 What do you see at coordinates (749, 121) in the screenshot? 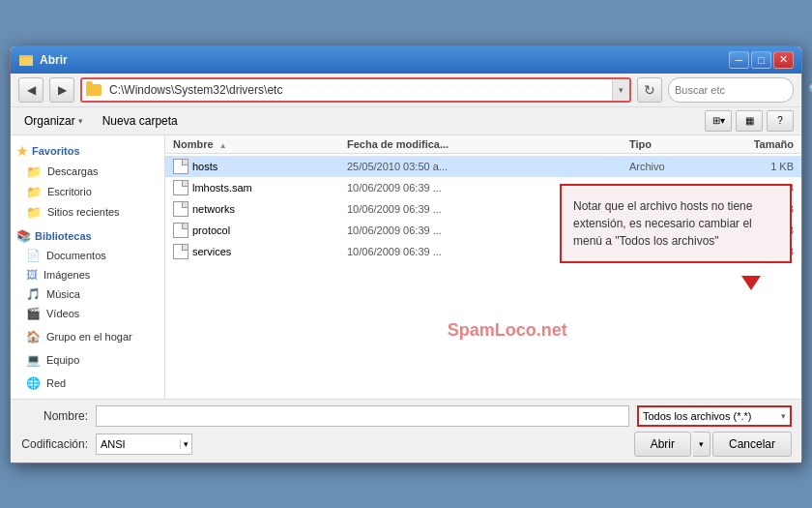
I see `view-controls: ⊞▾ ▦ ?` at bounding box center [749, 121].